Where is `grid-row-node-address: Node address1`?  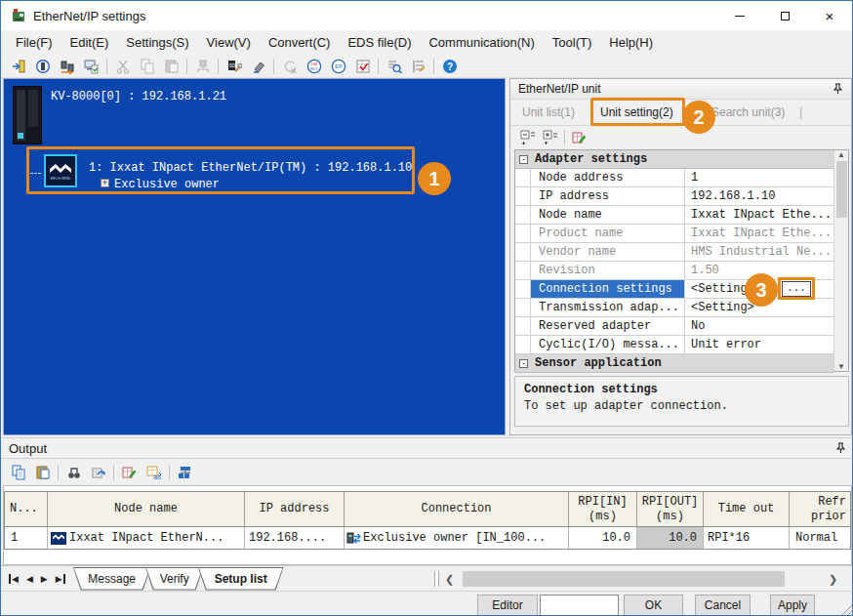 grid-row-node-address: Node address1 is located at coordinates (674, 178).